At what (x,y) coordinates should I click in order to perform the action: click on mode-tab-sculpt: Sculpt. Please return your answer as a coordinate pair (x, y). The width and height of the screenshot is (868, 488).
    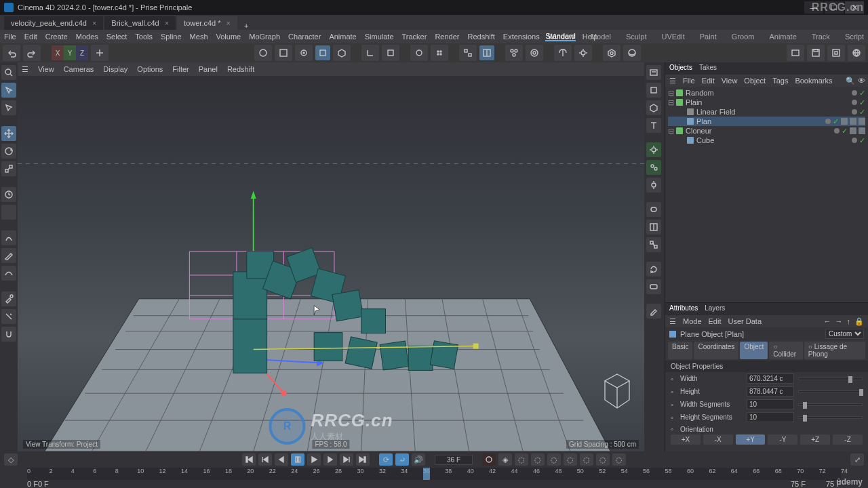
    Looking at the image, I should click on (636, 37).